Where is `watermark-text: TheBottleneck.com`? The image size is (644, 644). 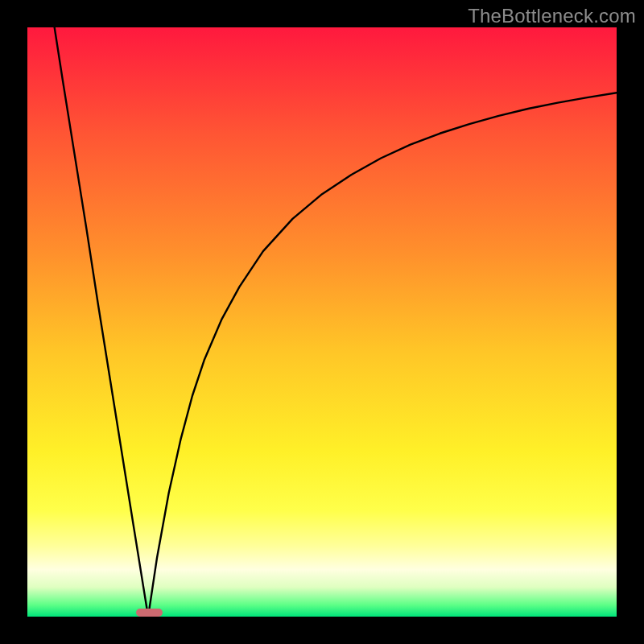
watermark-text: TheBottleneck.com is located at coordinates (552, 16).